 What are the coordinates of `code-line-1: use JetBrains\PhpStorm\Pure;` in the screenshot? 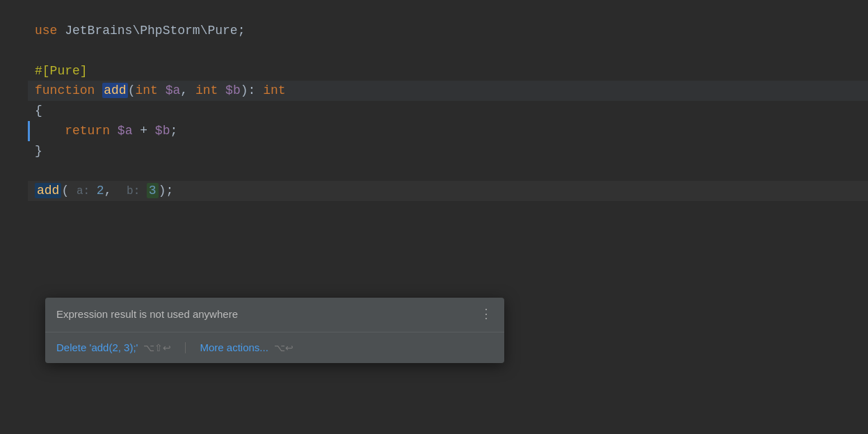 It's located at (448, 31).